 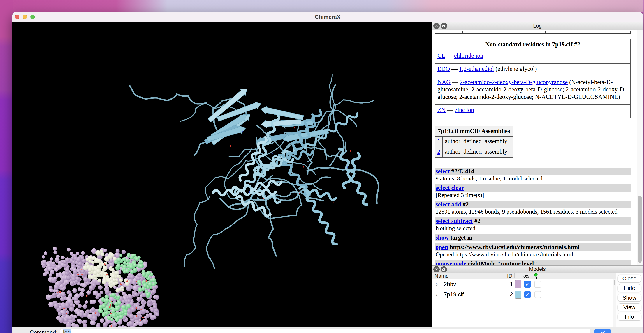 I want to click on log-entry: select clear [Repeated 3 time(s)], so click(x=534, y=191).